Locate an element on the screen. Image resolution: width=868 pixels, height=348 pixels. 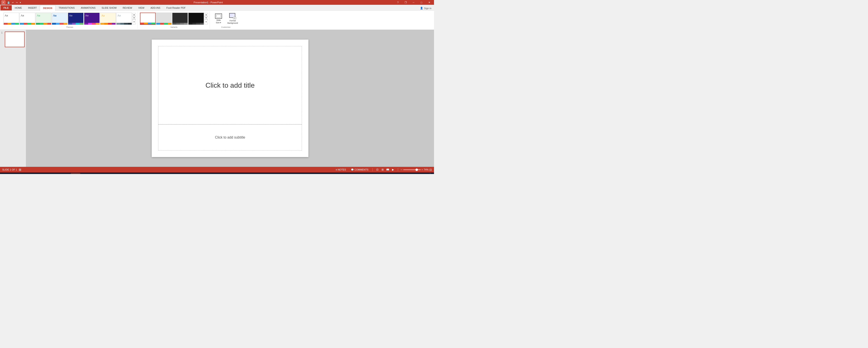
variants-scroll-up: ▲ is located at coordinates (206, 15).